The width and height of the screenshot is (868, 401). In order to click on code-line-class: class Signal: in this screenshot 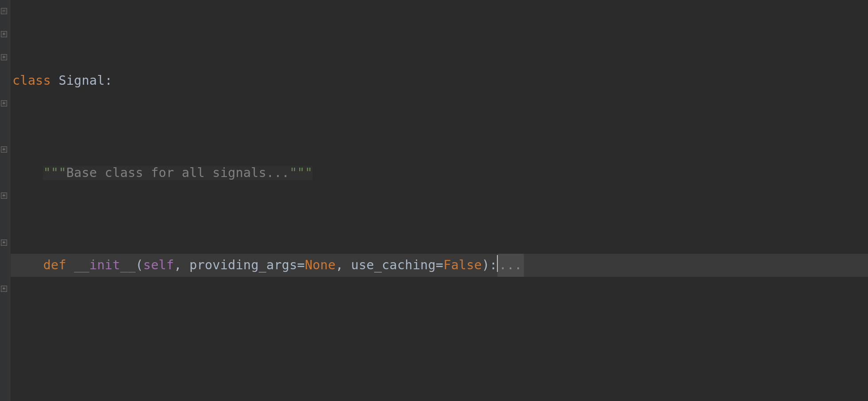, I will do `click(439, 81)`.